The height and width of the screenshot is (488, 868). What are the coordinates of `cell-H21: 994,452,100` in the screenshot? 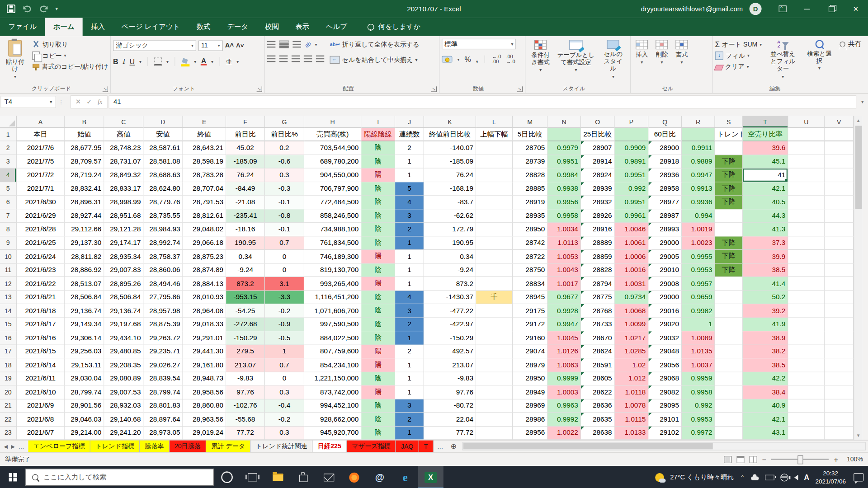 It's located at (333, 406).